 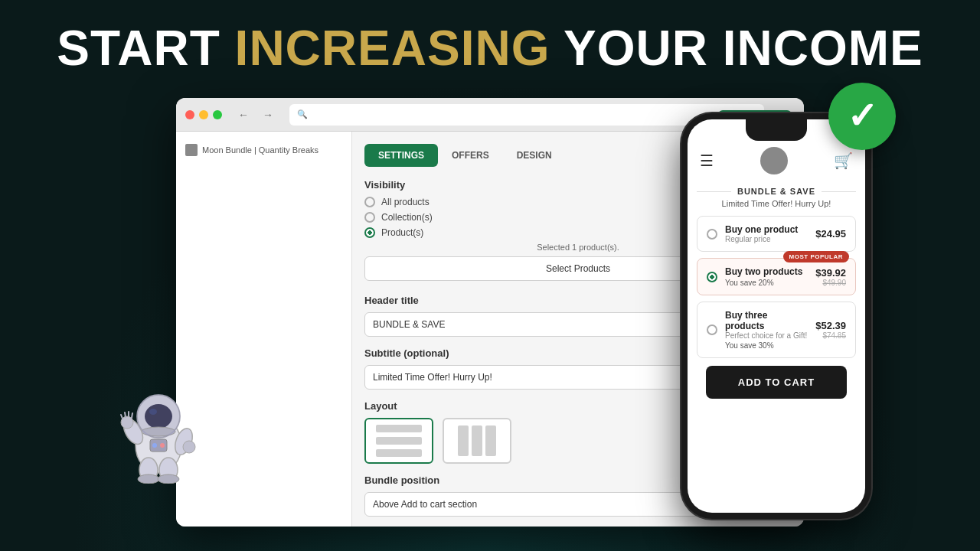 I want to click on radio-all-icon, so click(x=370, y=202).